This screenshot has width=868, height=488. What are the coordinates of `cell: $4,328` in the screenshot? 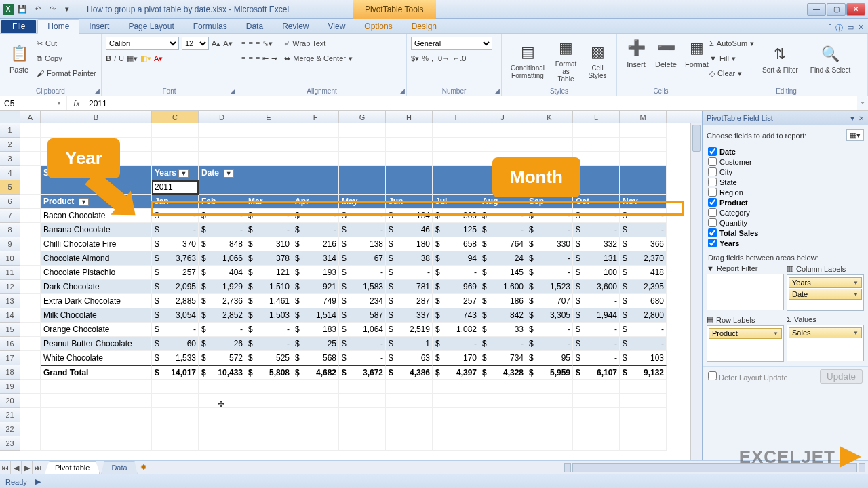 It's located at (503, 373).